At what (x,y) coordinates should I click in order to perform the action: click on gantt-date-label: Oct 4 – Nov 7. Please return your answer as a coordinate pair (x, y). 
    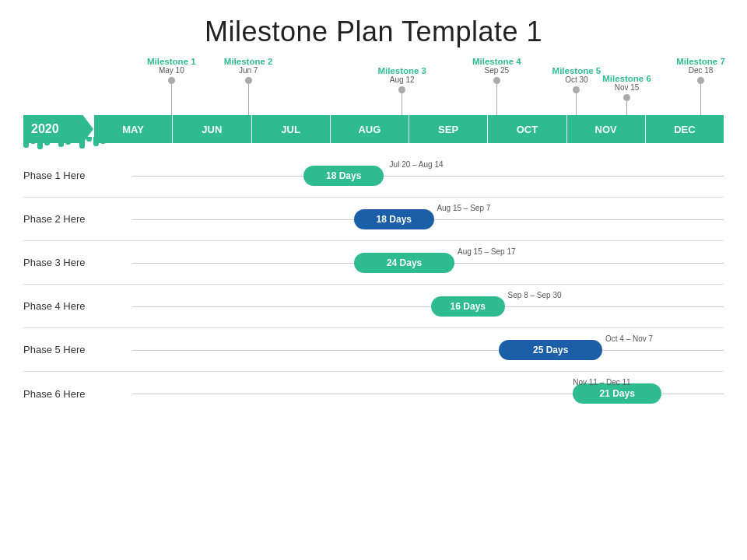
    Looking at the image, I should click on (629, 339).